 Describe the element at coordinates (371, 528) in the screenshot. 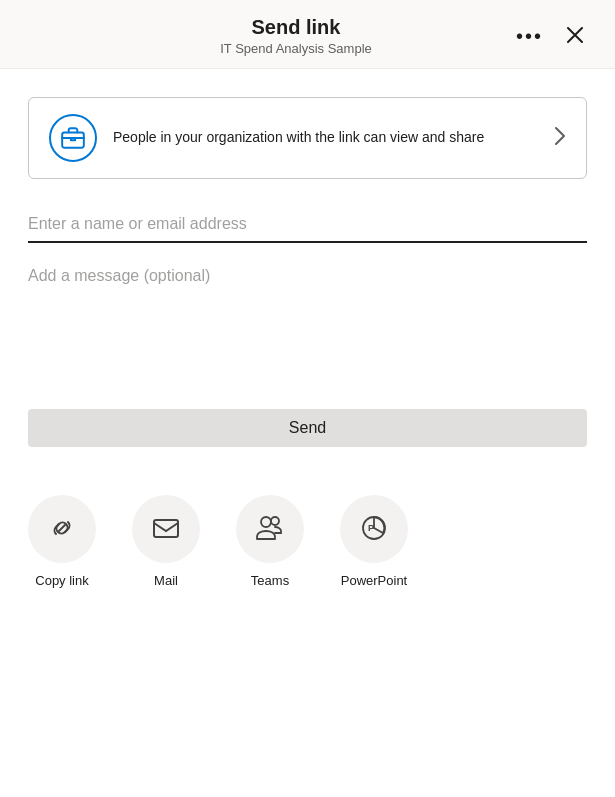

I see `svg-text: P` at that location.